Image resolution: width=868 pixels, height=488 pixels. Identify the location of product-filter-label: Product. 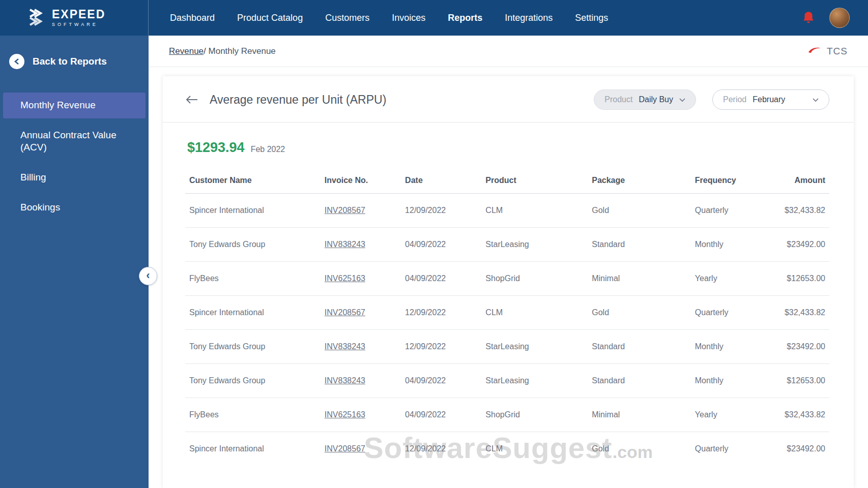
(619, 100).